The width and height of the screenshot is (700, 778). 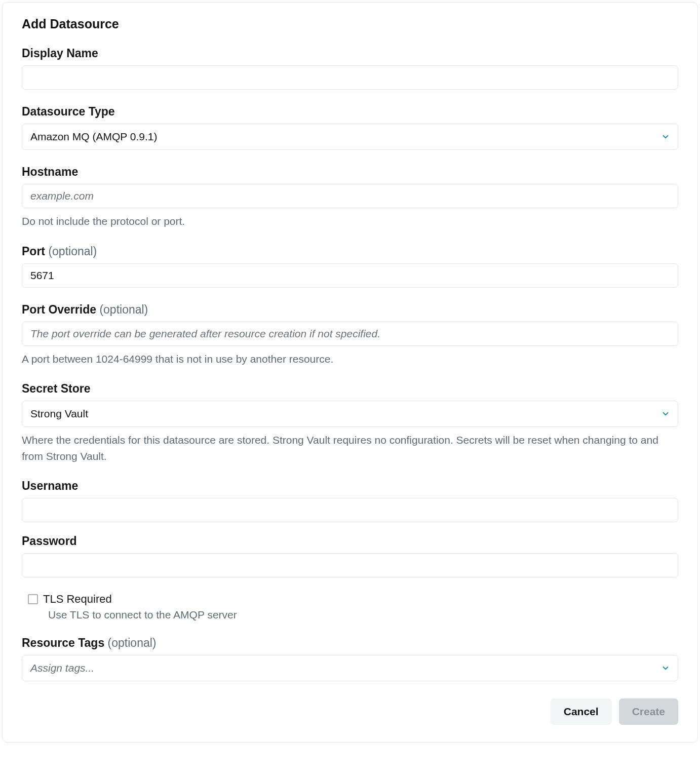 What do you see at coordinates (350, 510) in the screenshot?
I see `username-input` at bounding box center [350, 510].